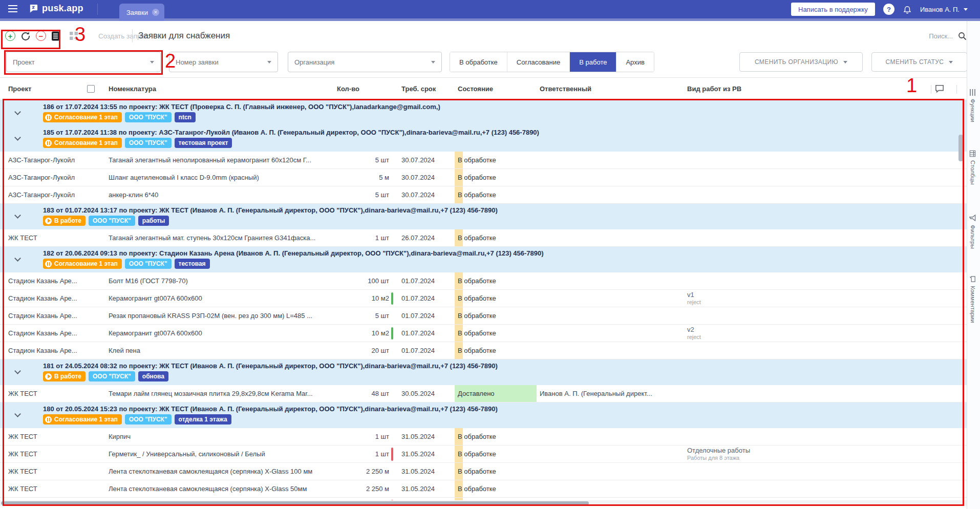 The width and height of the screenshot is (980, 509). I want to click on user-menu: Иванов А. П., so click(944, 9).